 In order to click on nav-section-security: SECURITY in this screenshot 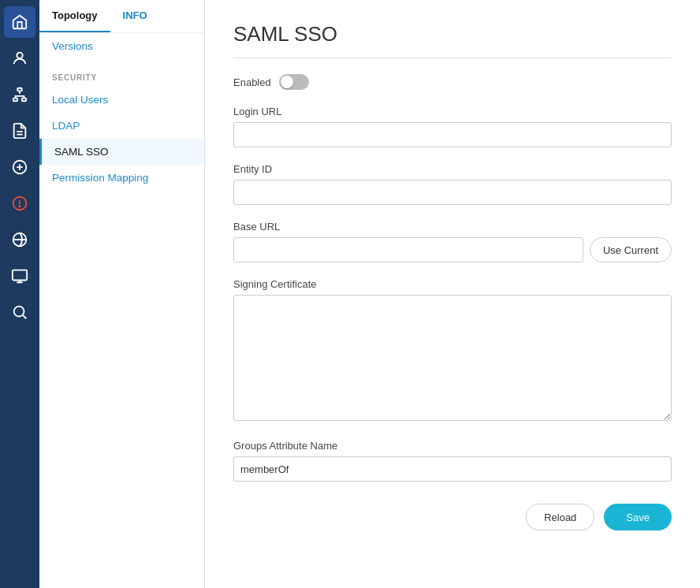, I will do `click(121, 73)`.